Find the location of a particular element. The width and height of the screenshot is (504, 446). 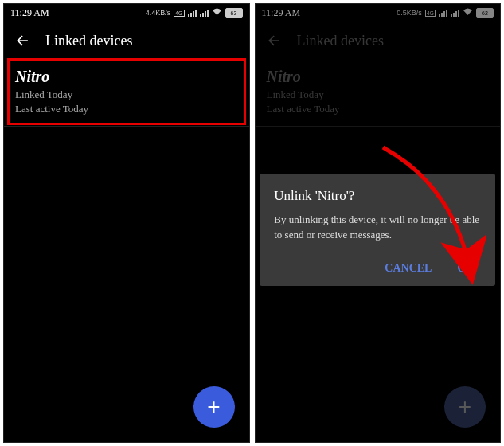

device-last-active: Last active Today is located at coordinates (127, 109).